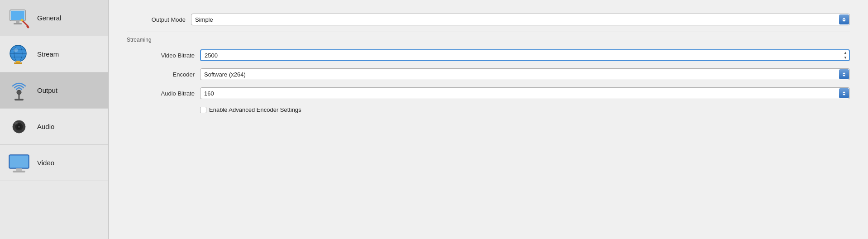 The width and height of the screenshot is (868, 239). I want to click on output-icon, so click(19, 91).